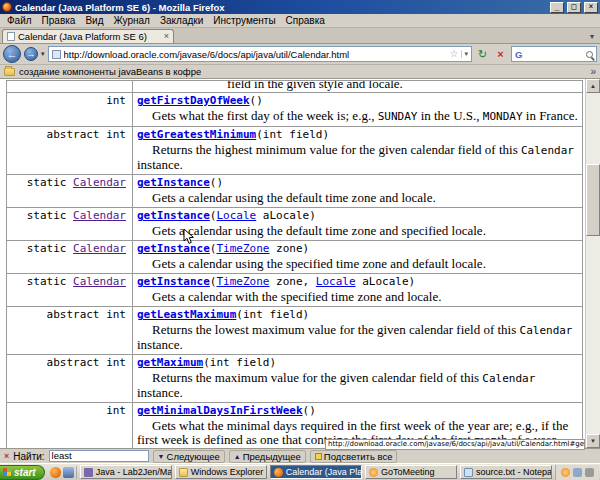 This screenshot has height=480, width=600. I want to click on stop-button: ×, so click(500, 54).